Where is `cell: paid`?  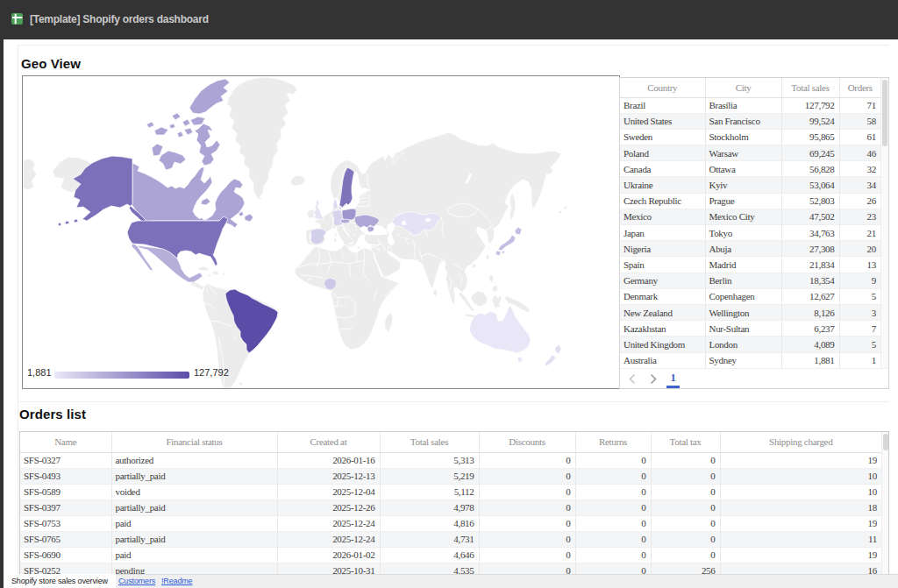 cell: paid is located at coordinates (195, 555).